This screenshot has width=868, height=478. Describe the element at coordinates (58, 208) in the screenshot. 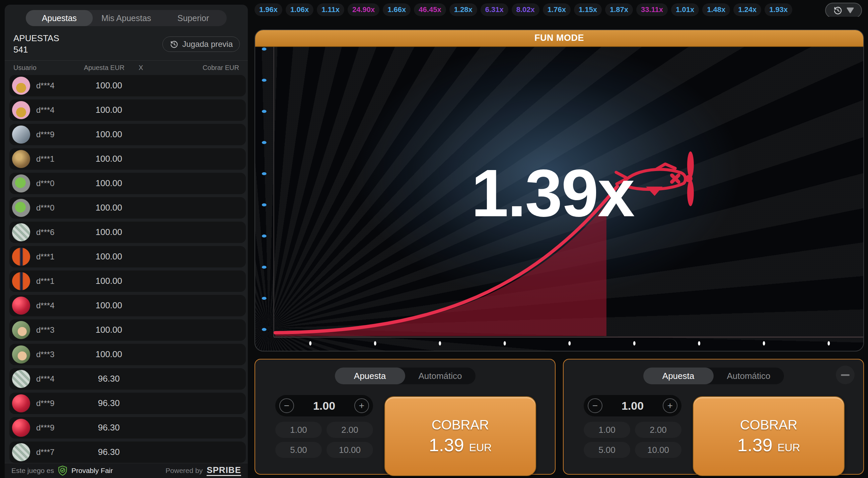

I see `bet-row-user: d***0` at that location.